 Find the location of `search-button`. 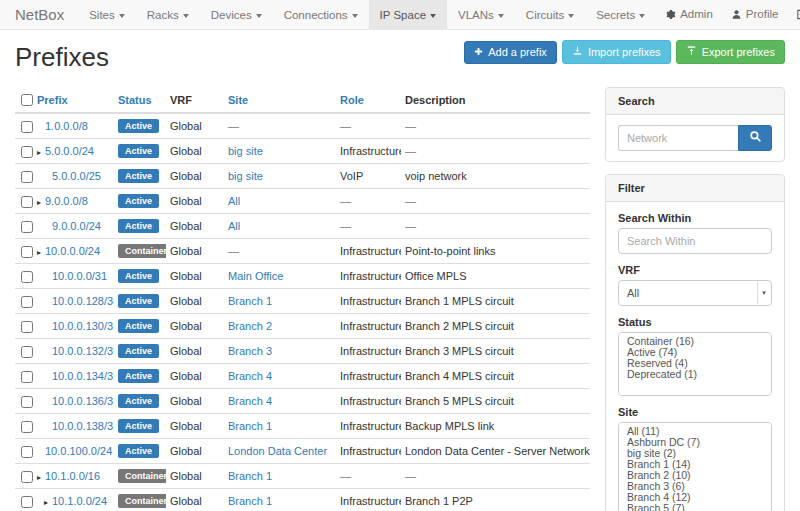

search-button is located at coordinates (755, 138).